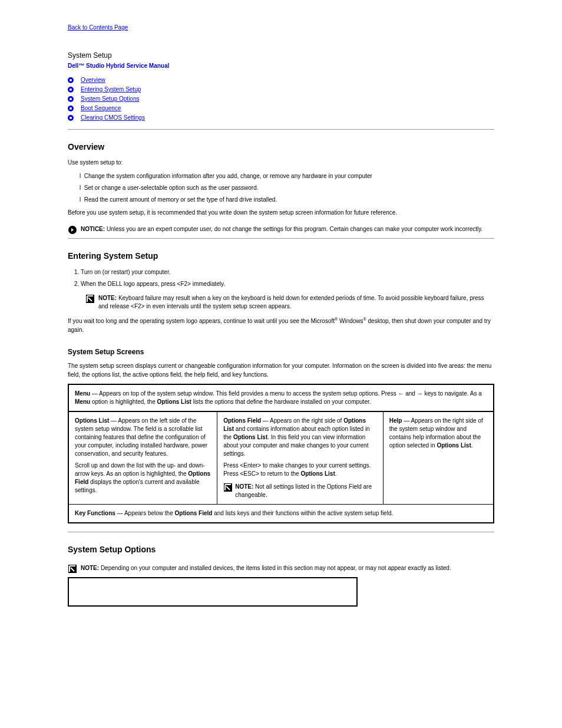  What do you see at coordinates (93, 80) in the screenshot?
I see `toc-link-overview: Overview` at bounding box center [93, 80].